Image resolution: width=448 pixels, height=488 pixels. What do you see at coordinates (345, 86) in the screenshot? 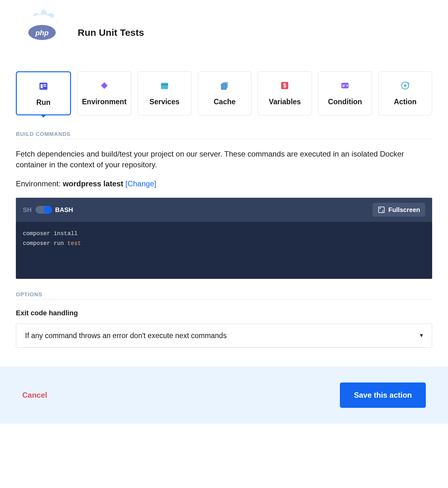
I see `condition-icon: IF` at bounding box center [345, 86].